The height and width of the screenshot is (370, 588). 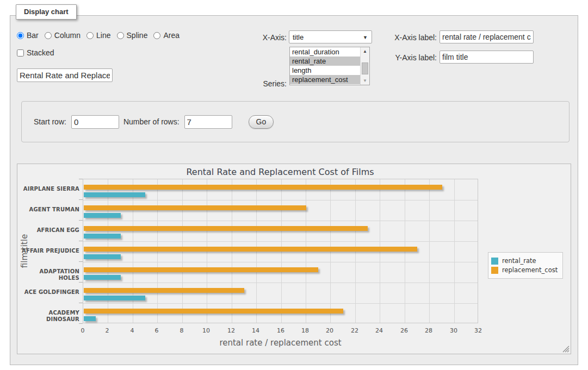 I want to click on number-of-rows-label: Number of rows:, so click(x=151, y=122).